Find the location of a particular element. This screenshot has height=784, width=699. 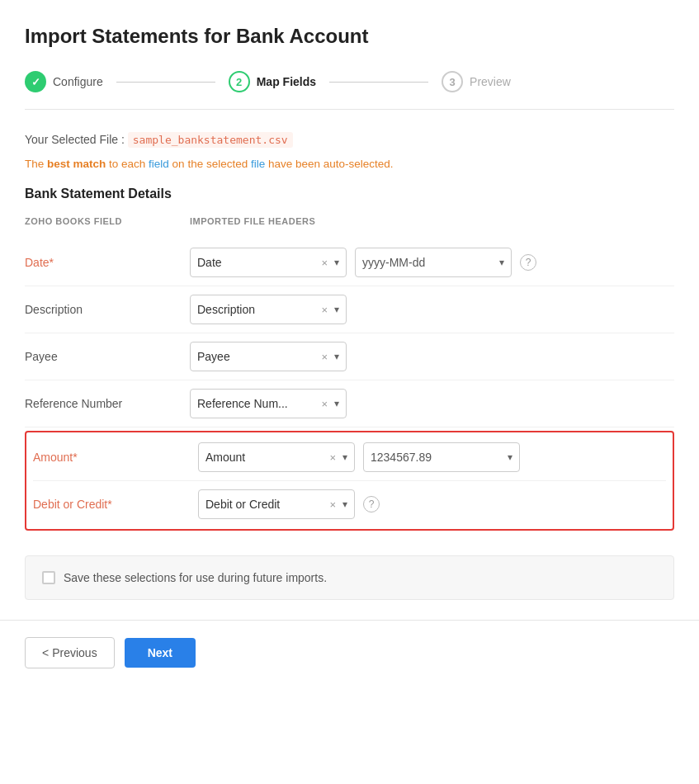

date-arrow-icon: ▾ is located at coordinates (337, 262).